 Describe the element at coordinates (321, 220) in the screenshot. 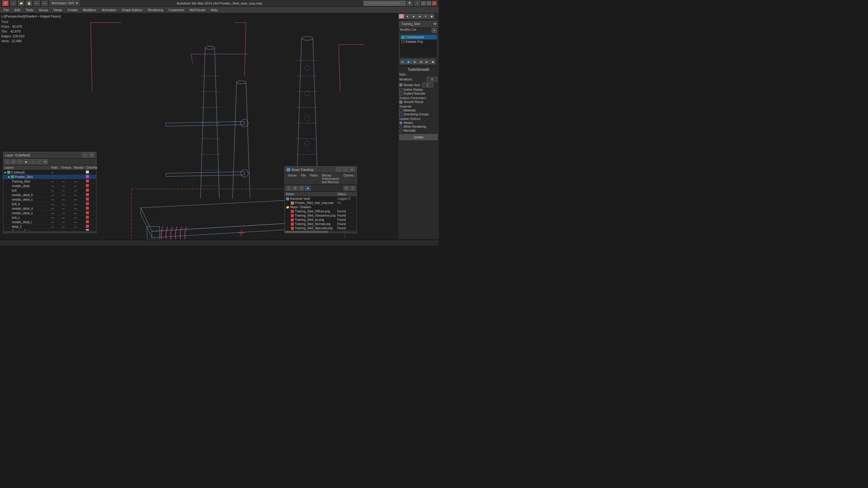

I see `asset-row: Training_Sled_ior.png Found` at that location.